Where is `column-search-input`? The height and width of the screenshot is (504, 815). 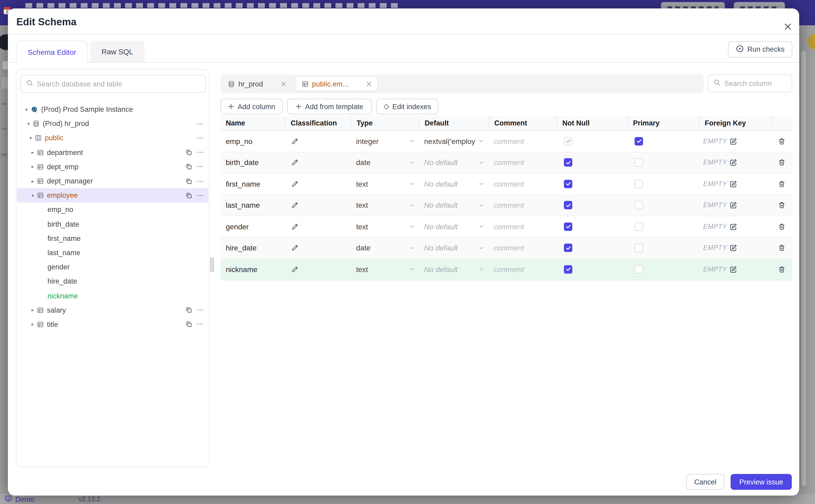 column-search-input is located at coordinates (770, 83).